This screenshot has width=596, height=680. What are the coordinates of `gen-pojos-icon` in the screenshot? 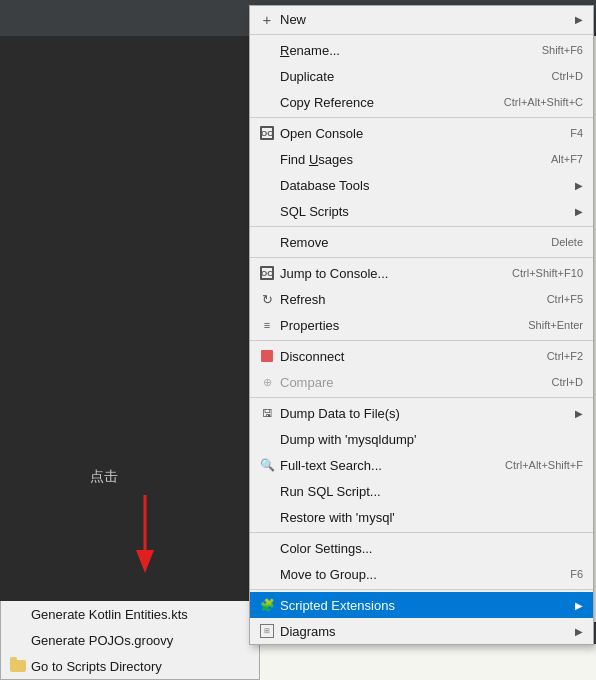 It's located at (18, 640).